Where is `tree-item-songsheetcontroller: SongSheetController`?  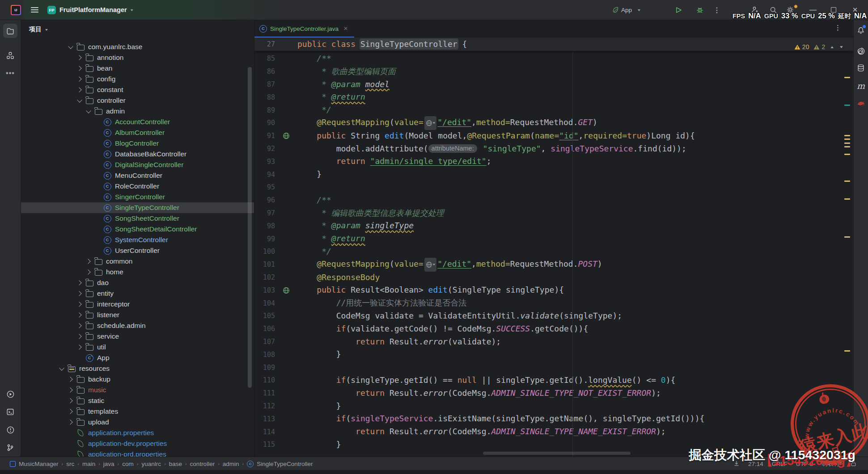 tree-item-songsheetcontroller: SongSheetController is located at coordinates (137, 218).